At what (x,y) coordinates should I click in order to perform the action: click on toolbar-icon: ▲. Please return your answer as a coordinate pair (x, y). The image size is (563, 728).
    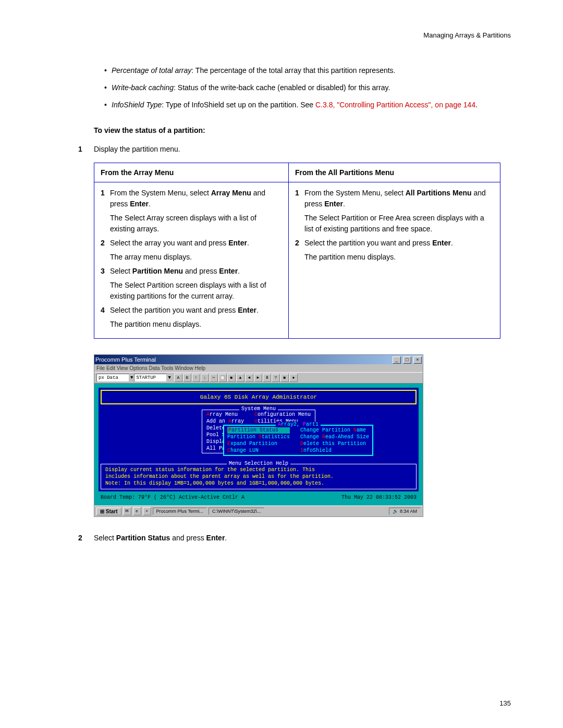
    Looking at the image, I should click on (240, 378).